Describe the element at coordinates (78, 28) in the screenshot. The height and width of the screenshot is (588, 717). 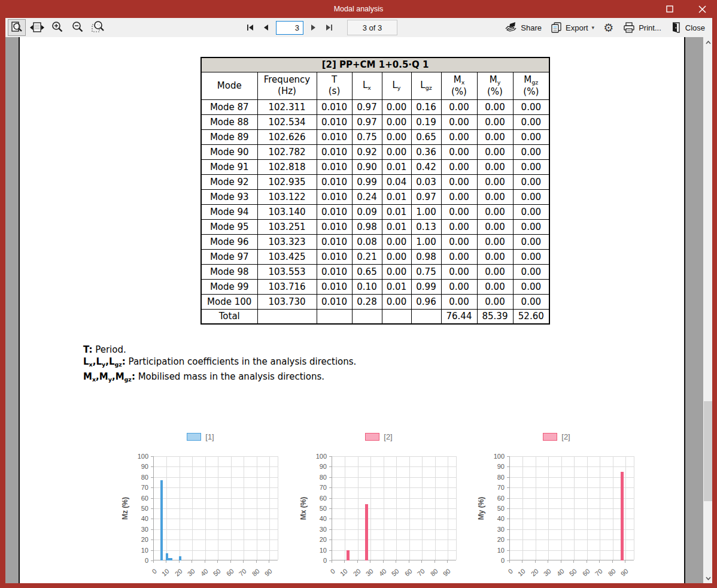
I see `zoom-out-button` at that location.